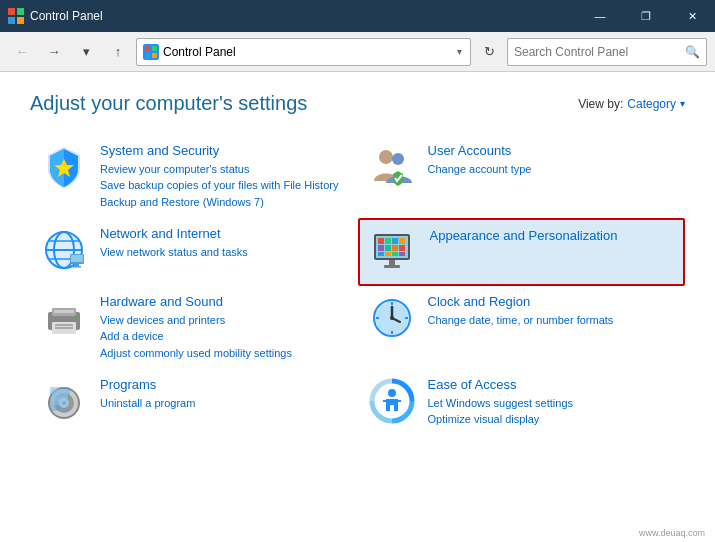 The height and width of the screenshot is (542, 715). Describe the element at coordinates (358, 104) in the screenshot. I see `page-header: Adjust your computer's settings View by:…` at that location.